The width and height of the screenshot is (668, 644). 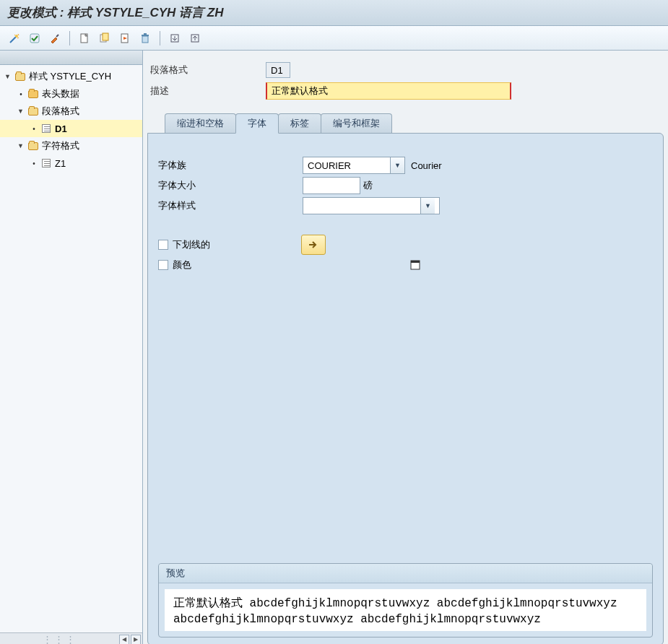 What do you see at coordinates (35, 38) in the screenshot?
I see `check-icon` at bounding box center [35, 38].